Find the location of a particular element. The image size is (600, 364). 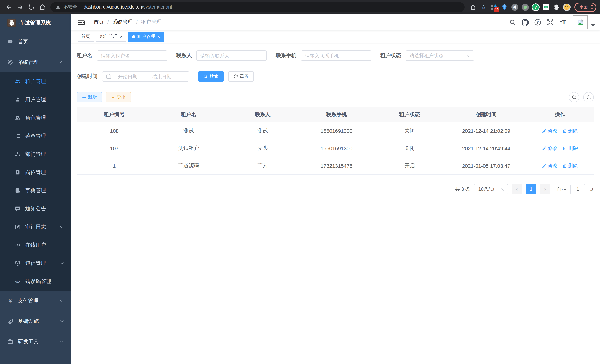

help-icon: ? is located at coordinates (538, 22).